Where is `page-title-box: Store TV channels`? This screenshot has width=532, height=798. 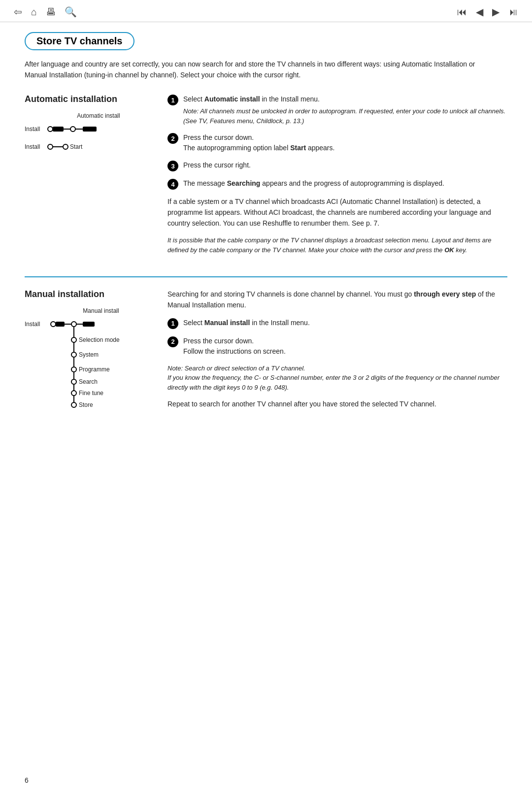 page-title-box: Store TV channels is located at coordinates (80, 41).